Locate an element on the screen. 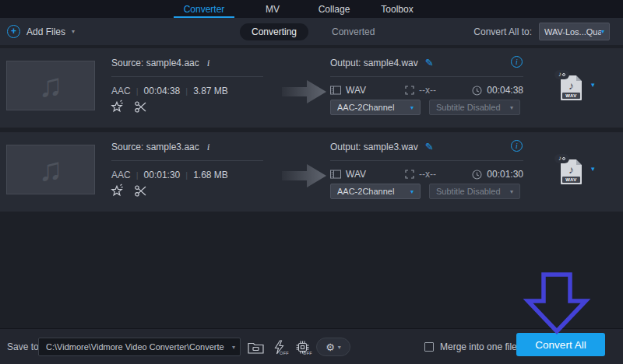  hardware-acceleration-button: OFF is located at coordinates (279, 347).